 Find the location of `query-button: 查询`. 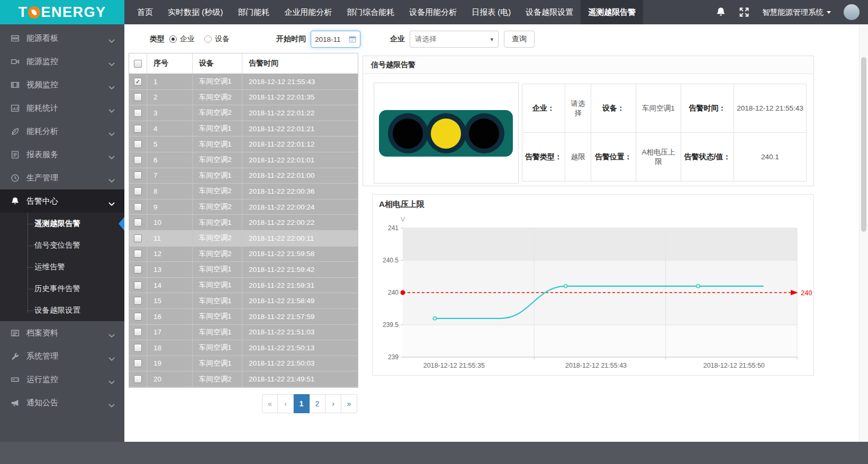

query-button: 查询 is located at coordinates (519, 39).